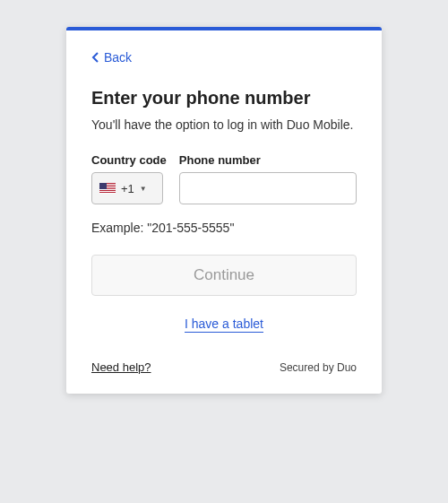 Image resolution: width=448 pixels, height=503 pixels. I want to click on country-code-select: +1 ▼, so click(127, 188).